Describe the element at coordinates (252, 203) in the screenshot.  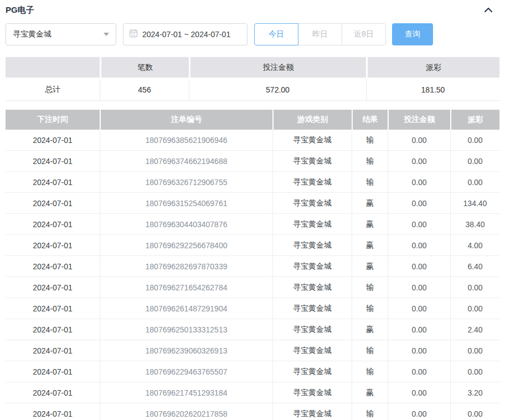
I see `table-row: 2024-07-011807696315254069761寻宝黄金城赢0.001…` at that location.